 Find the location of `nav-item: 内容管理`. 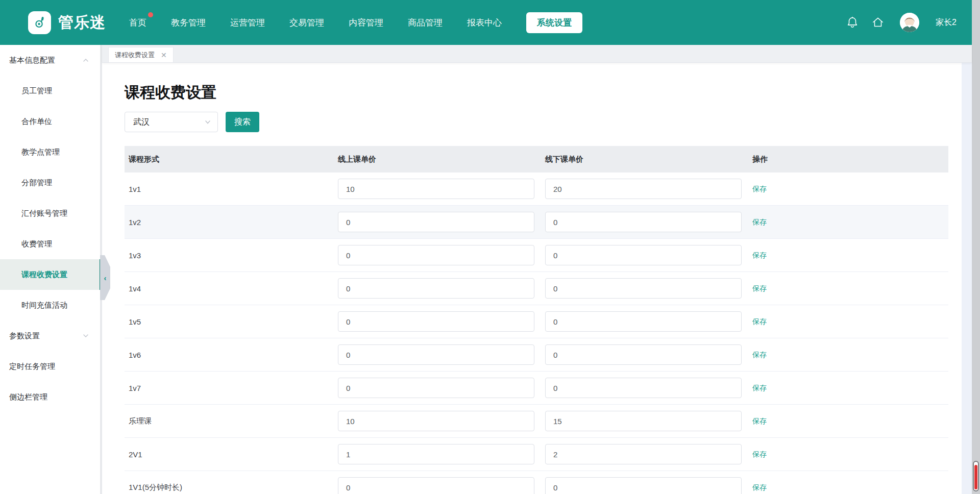

nav-item: 内容管理 is located at coordinates (366, 22).